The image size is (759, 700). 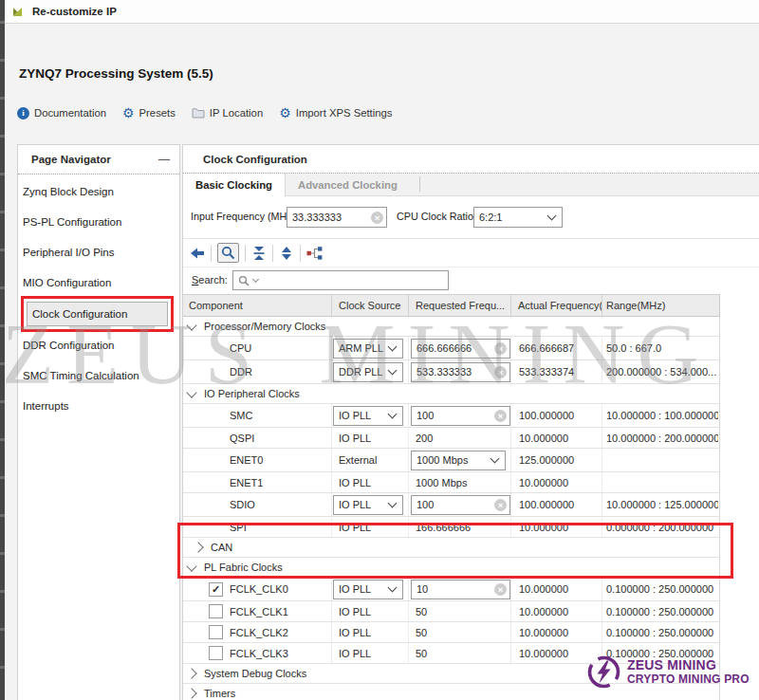 What do you see at coordinates (460, 438) in the screenshot?
I see `requested-frequency-cell: 200` at bounding box center [460, 438].